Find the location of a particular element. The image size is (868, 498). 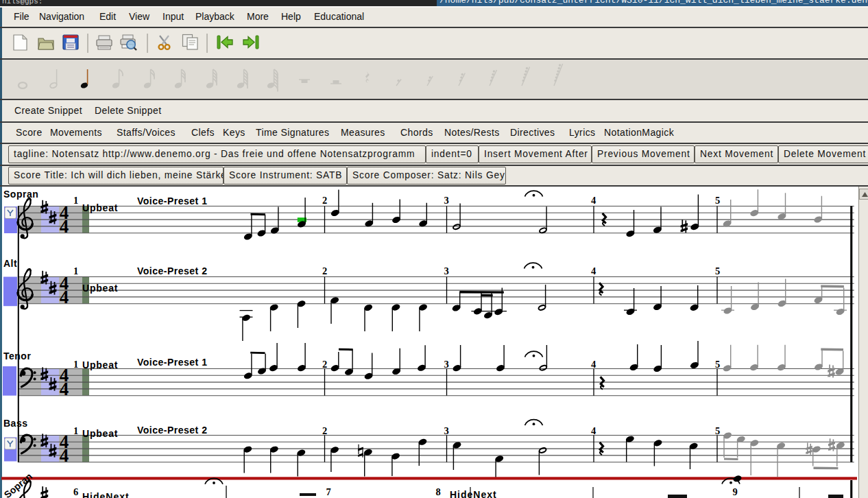

svg-text: Alt is located at coordinates (10, 263).